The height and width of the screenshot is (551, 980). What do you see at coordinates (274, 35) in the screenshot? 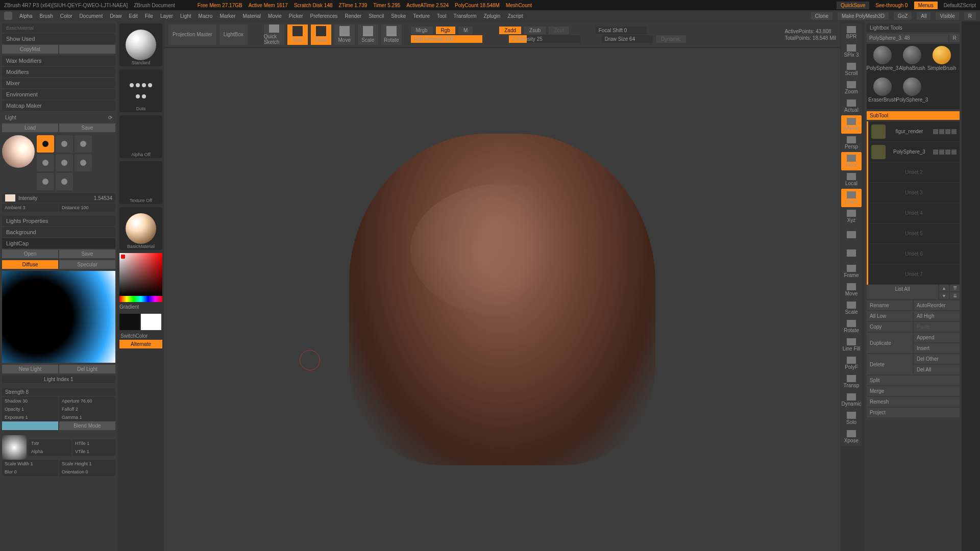
I see `quick-sketch-button: Quick Sketch` at bounding box center [274, 35].